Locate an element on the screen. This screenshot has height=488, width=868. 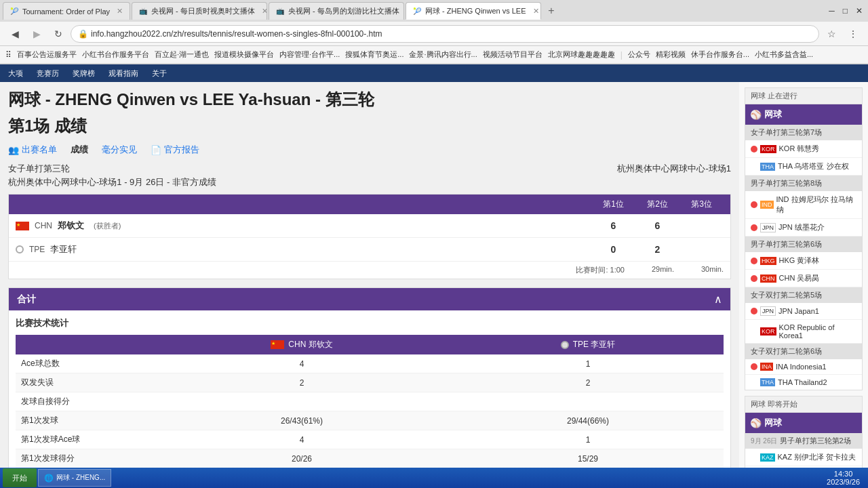
bookmark-9: 北京网球趣趣趣趣趣 is located at coordinates (582, 54).